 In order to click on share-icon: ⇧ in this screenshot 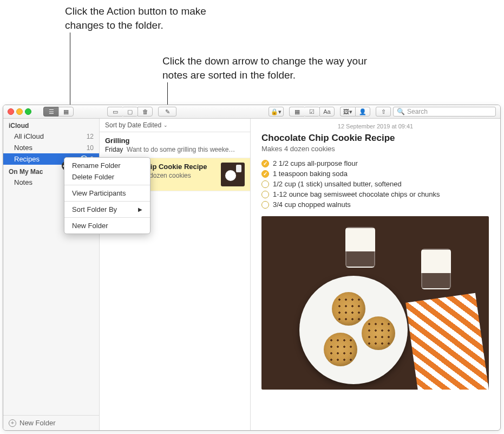, I will do `click(383, 112)`.